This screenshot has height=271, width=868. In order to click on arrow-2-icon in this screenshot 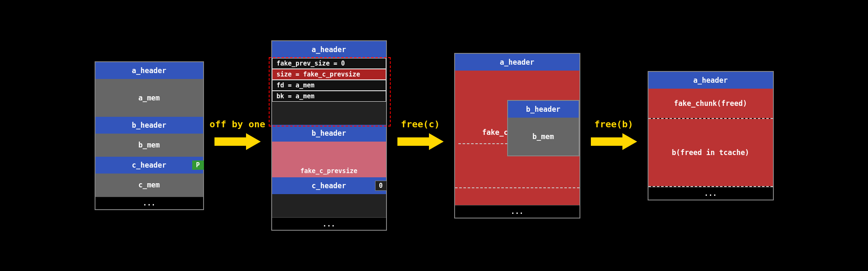, I will do `click(421, 142)`.